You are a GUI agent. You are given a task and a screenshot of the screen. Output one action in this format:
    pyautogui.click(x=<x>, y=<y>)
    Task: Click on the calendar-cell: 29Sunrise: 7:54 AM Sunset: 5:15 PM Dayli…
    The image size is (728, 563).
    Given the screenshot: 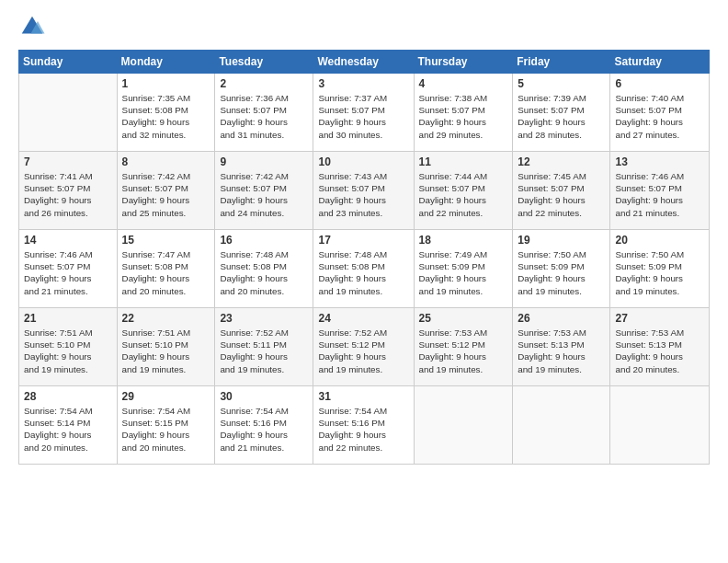 What is the action you would take?
    pyautogui.click(x=165, y=425)
    